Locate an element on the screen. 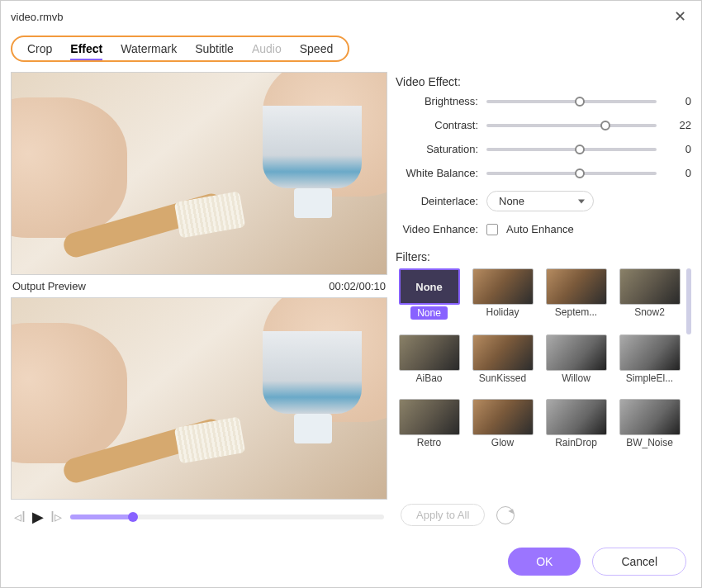  white-balance-slider is located at coordinates (572, 173).